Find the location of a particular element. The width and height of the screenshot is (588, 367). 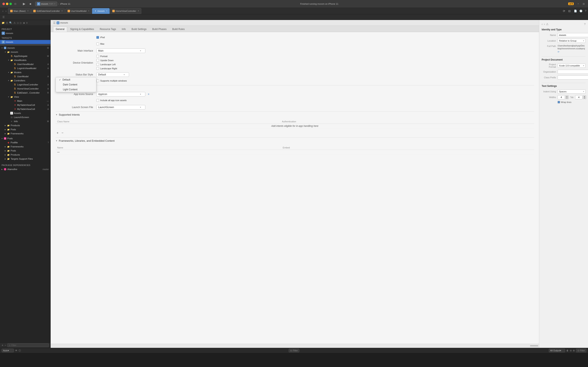

indent-decrement-btn: ▾ is located at coordinates (585, 98).